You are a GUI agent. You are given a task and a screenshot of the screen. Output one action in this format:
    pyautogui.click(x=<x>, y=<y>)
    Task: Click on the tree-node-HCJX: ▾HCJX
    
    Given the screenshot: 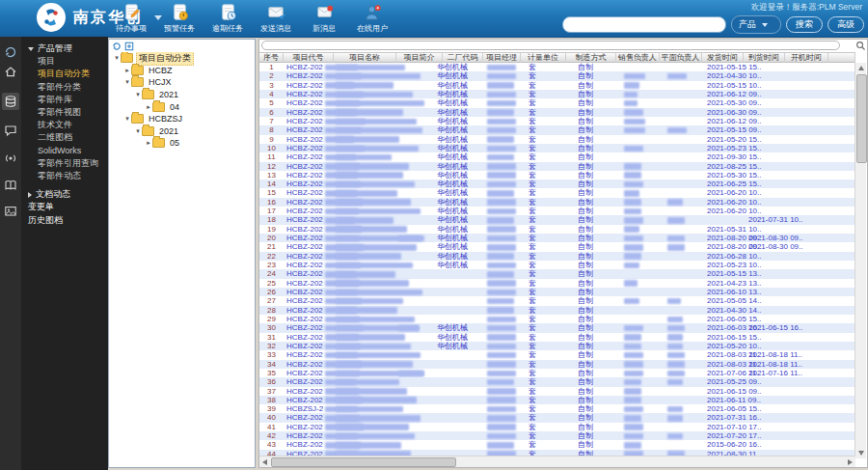 What is the action you would take?
    pyautogui.click(x=181, y=83)
    